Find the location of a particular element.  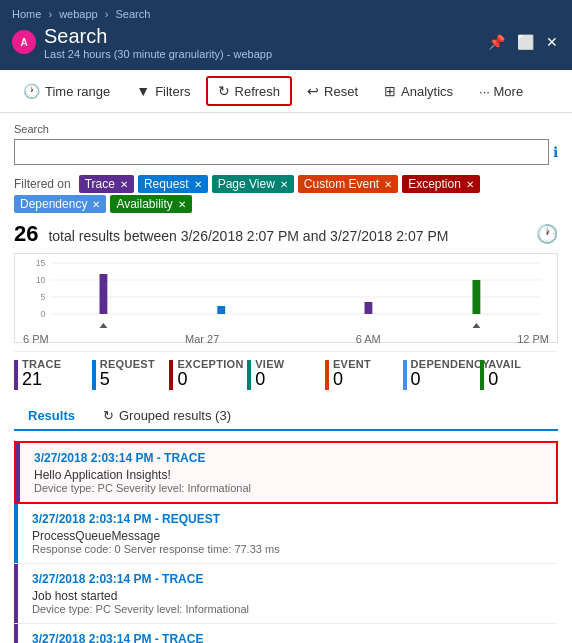

close-icon: ✕ is located at coordinates (552, 42).